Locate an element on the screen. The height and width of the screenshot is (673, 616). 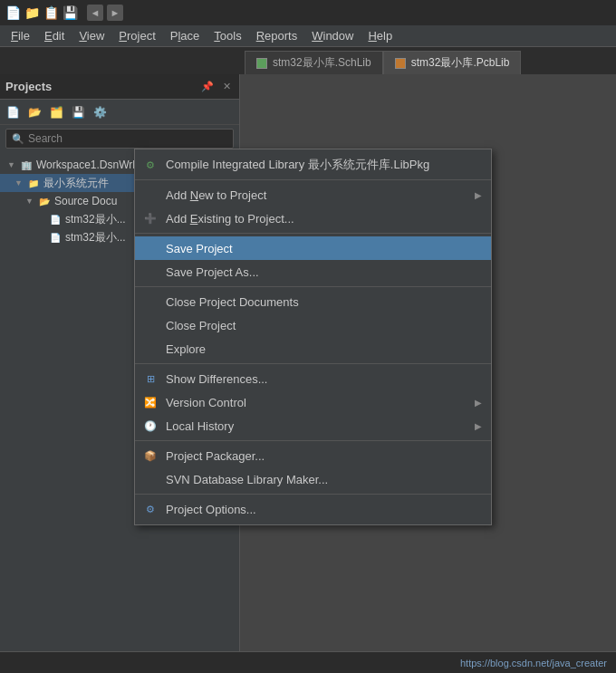
schlib-tab-icon is located at coordinates (262, 63).